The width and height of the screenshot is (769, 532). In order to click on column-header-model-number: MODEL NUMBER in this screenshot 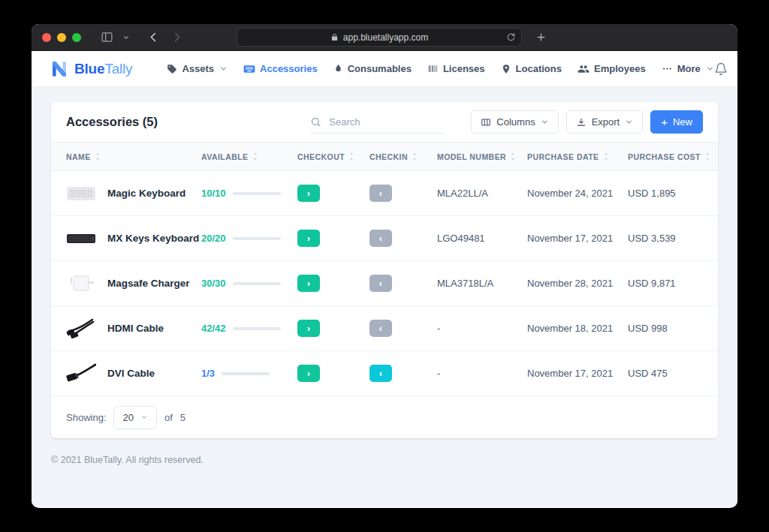, I will do `click(482, 157)`.